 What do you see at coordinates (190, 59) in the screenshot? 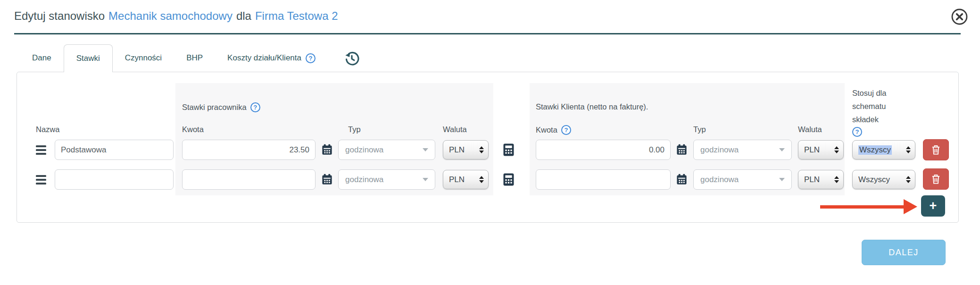
I see `tab-bar: Dane Stawki Czynności BHP Koszty działu/…` at bounding box center [190, 59].